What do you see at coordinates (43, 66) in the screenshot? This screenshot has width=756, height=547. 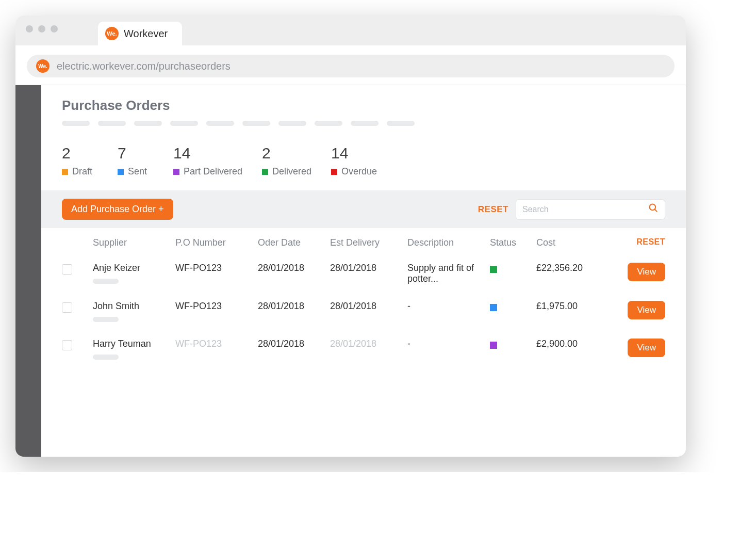 I see `url-logo-icon: We.` at bounding box center [43, 66].